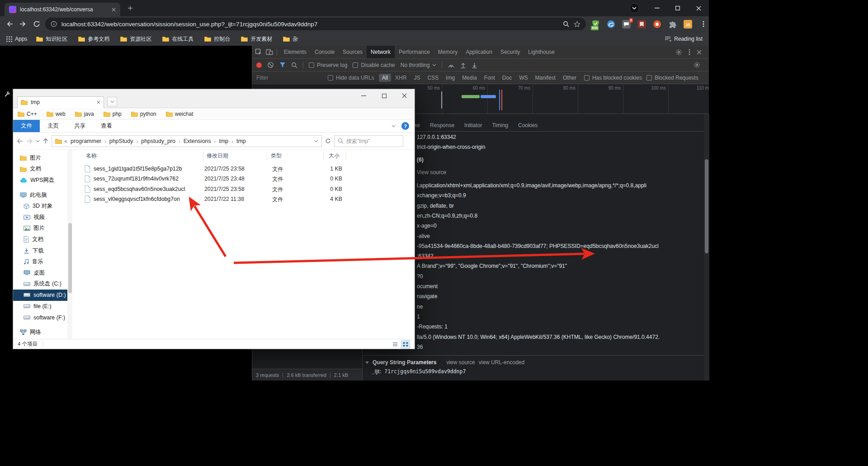  What do you see at coordinates (310, 24) in the screenshot?
I see `url-input` at bounding box center [310, 24].